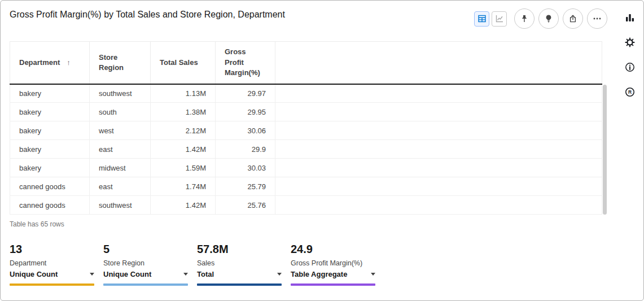 This screenshot has width=644, height=301. Describe the element at coordinates (52, 250) in the screenshot. I see `card-value: 13` at that location.